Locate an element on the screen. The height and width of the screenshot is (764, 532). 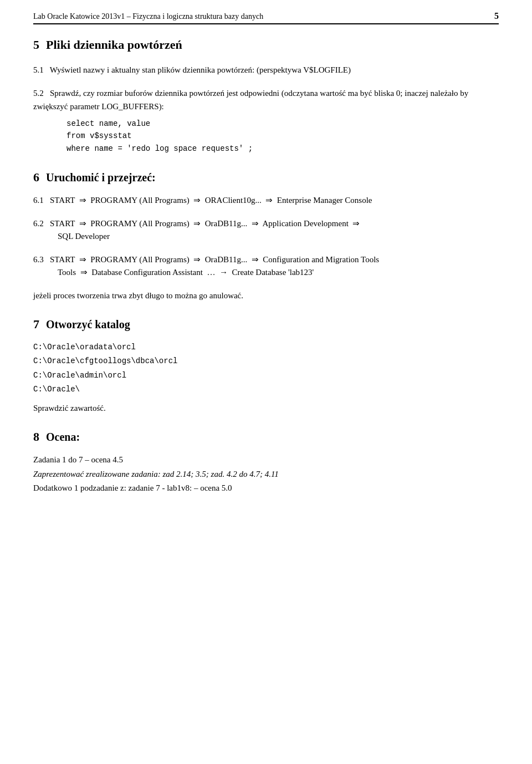
sub51-num: 5.1 is located at coordinates (39, 70).